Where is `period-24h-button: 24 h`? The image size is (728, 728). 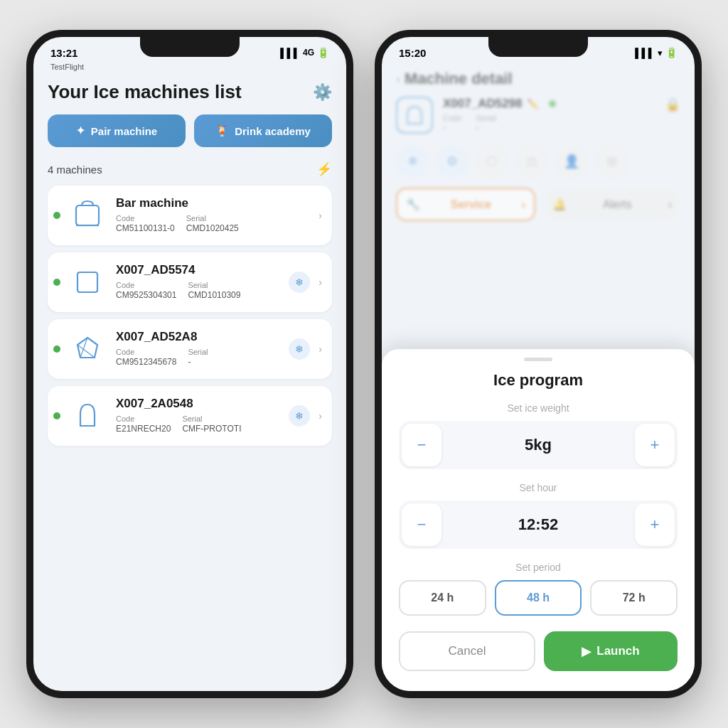 period-24h-button: 24 h is located at coordinates (442, 598).